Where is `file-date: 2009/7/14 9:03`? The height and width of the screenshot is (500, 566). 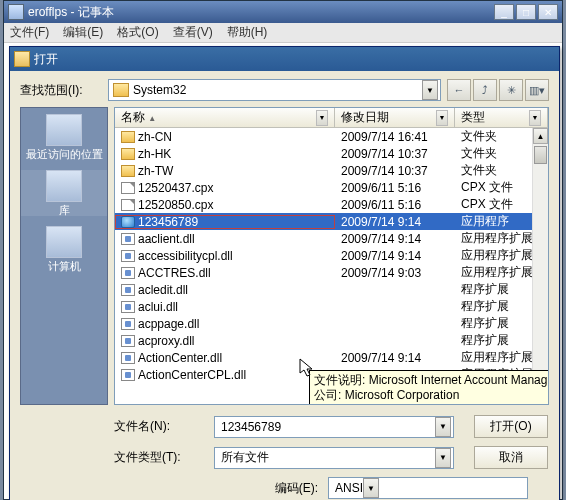 file-date: 2009/7/14 9:03 is located at coordinates (395, 273).